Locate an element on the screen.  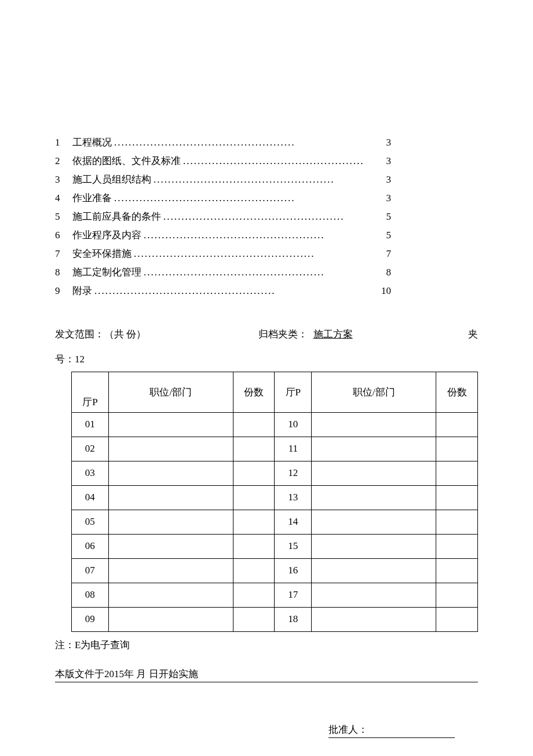
seq-cell: 02 is located at coordinates (90, 449).